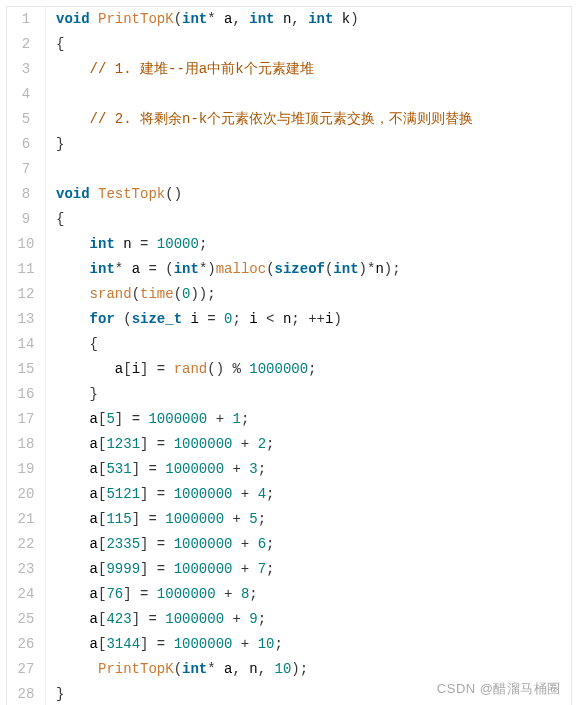 The width and height of the screenshot is (580, 705). What do you see at coordinates (289, 570) in the screenshot?
I see `code-line: 23 a[9999] = 1000000 + 7;` at bounding box center [289, 570].